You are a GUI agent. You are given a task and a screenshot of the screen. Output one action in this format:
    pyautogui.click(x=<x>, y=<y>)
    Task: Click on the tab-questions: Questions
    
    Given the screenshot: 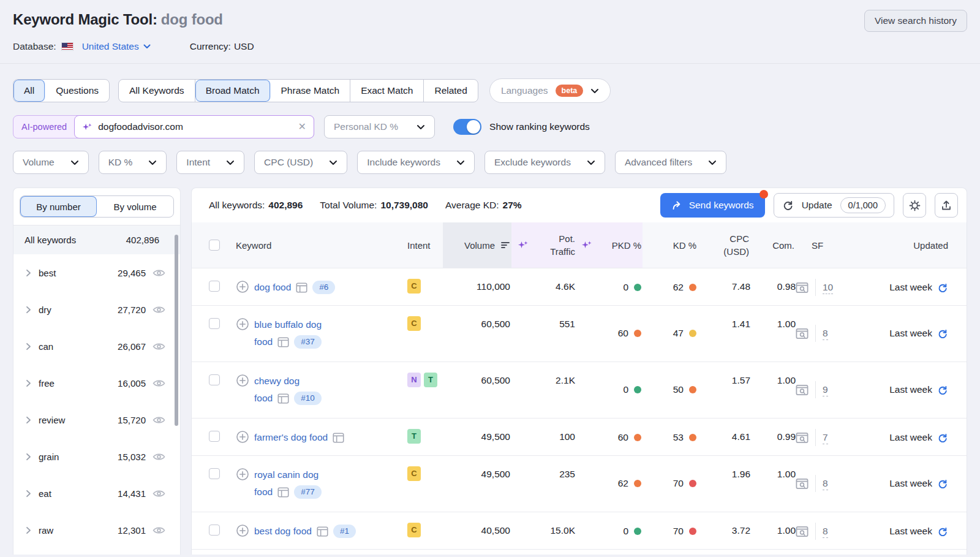 What is the action you would take?
    pyautogui.click(x=77, y=91)
    